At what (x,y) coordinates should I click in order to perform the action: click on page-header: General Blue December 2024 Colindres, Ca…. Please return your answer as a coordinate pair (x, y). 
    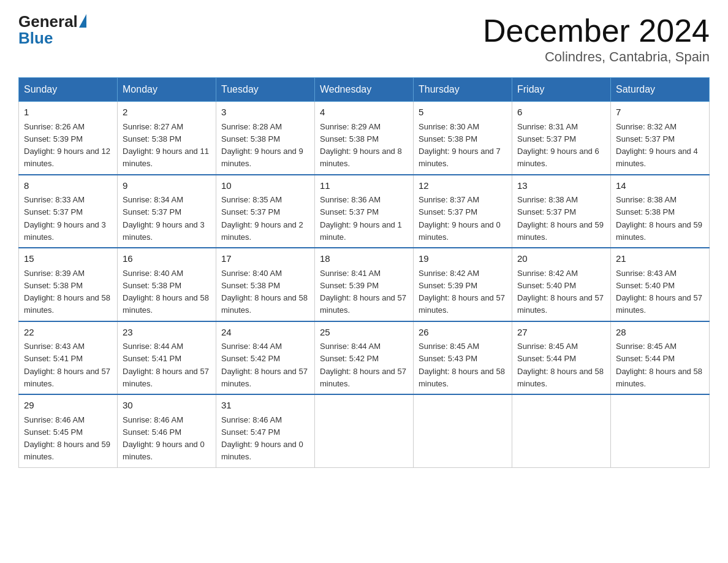
    Looking at the image, I should click on (364, 39).